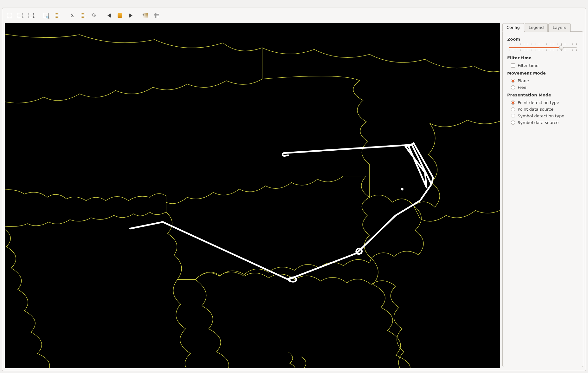  Describe the element at coordinates (131, 16) in the screenshot. I see `next-button` at that location.